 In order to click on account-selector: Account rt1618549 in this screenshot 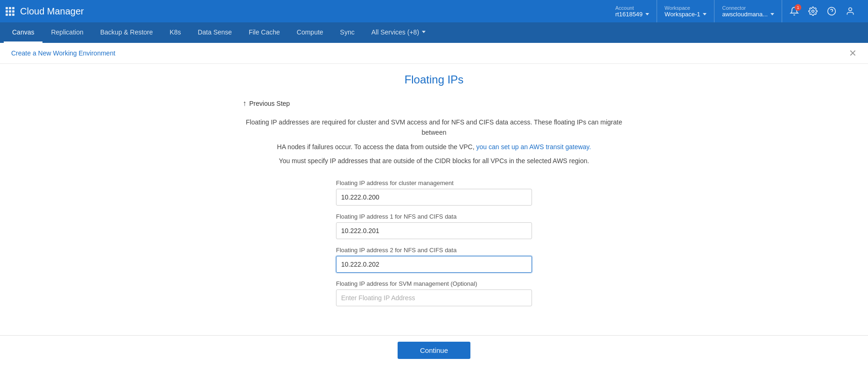, I will do `click(633, 11)`.